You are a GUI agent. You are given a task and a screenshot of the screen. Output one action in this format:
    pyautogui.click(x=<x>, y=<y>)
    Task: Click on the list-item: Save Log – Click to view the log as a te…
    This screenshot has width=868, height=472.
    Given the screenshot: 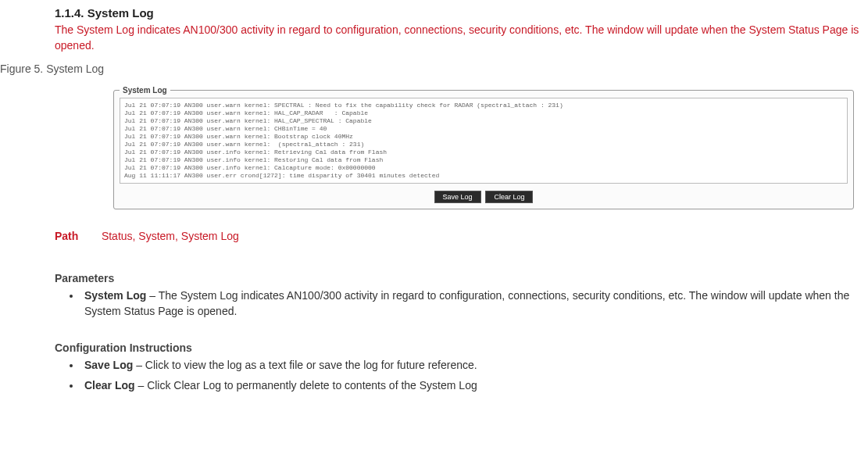 What is the action you would take?
    pyautogui.click(x=472, y=365)
    